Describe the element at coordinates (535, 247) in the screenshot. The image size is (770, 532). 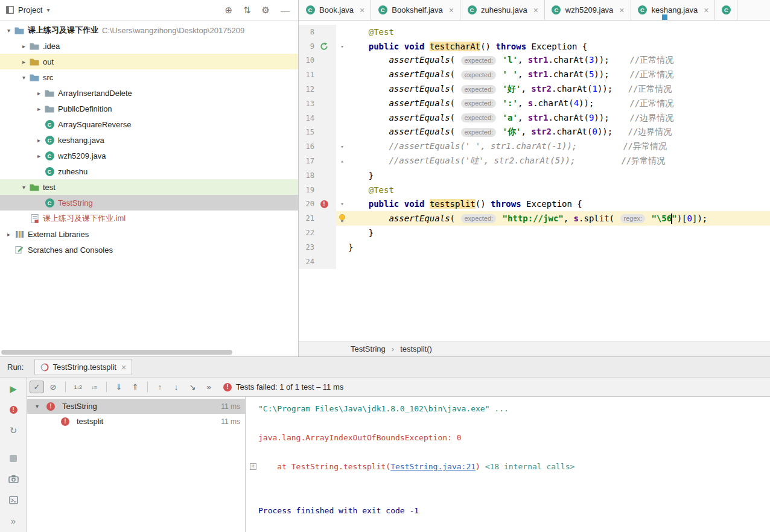
I see `code-line-23: 23}` at that location.